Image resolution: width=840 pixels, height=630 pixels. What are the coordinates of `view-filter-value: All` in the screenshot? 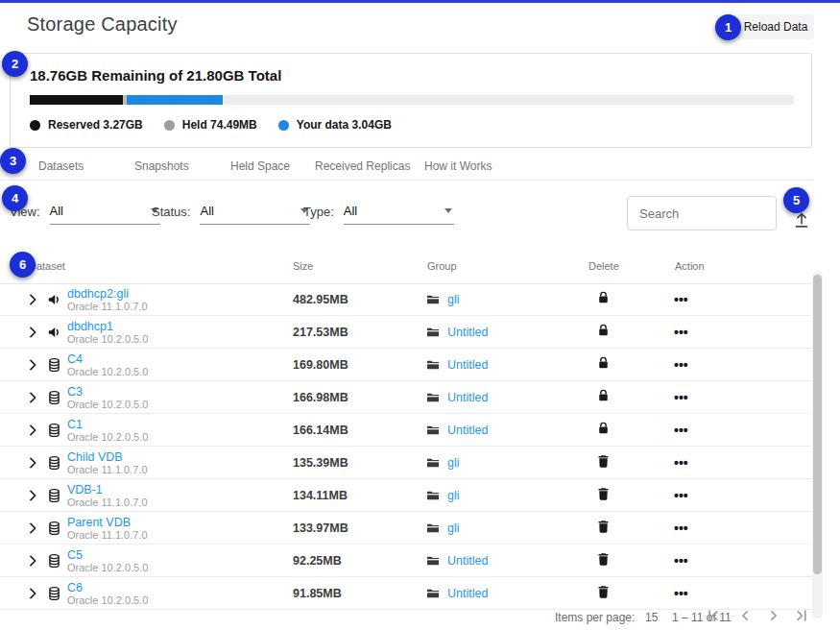 It's located at (57, 211).